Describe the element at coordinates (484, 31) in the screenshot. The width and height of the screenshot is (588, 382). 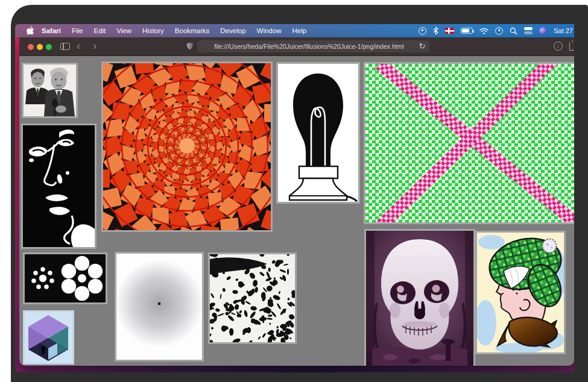
I see `wifi-icon` at that location.